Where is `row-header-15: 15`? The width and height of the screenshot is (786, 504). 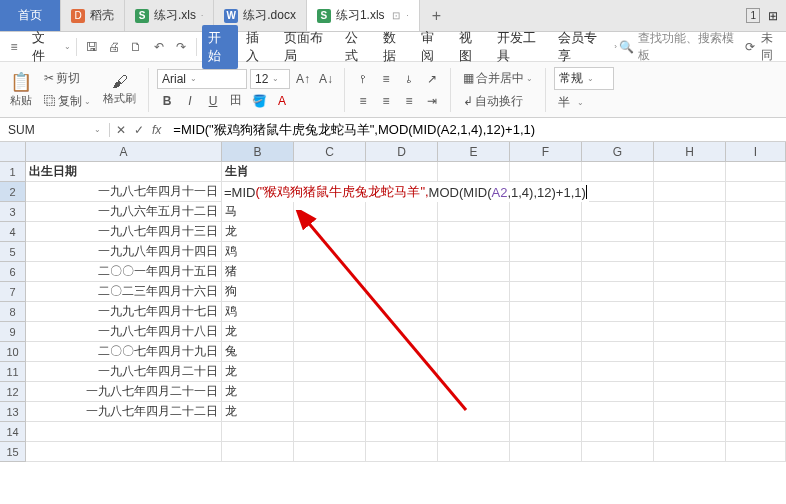 row-header-15: 15 is located at coordinates (13, 452).